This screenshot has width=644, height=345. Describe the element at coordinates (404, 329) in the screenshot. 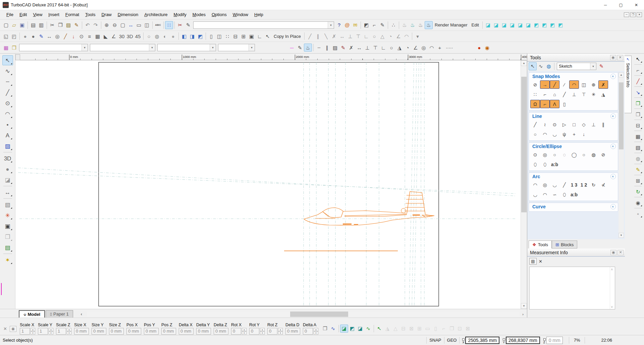

I see `align-icon: ⊟` at that location.